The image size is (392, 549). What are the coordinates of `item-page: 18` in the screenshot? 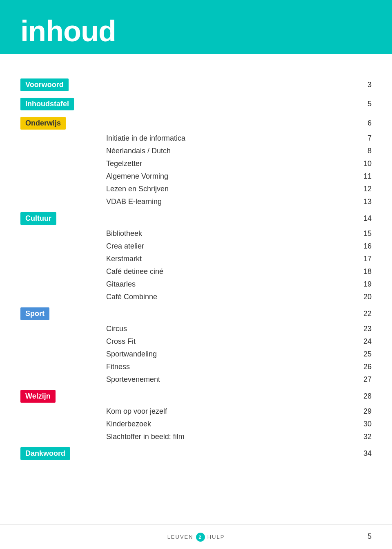 It's located at (359, 271).